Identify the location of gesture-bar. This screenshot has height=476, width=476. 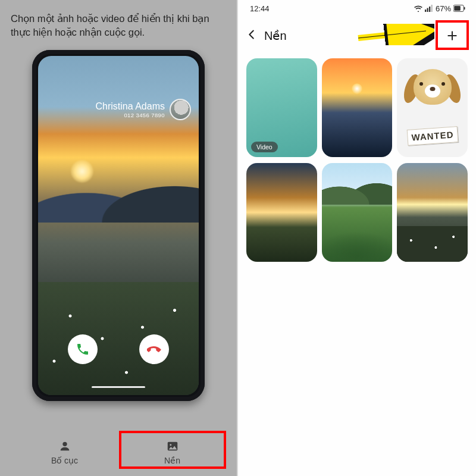
(118, 387).